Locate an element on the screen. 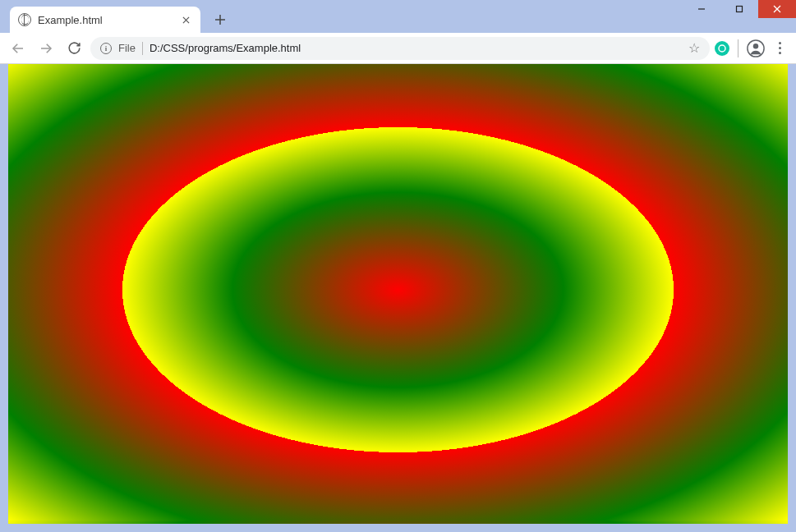 The height and width of the screenshot is (532, 796). menu-button is located at coordinates (780, 48).